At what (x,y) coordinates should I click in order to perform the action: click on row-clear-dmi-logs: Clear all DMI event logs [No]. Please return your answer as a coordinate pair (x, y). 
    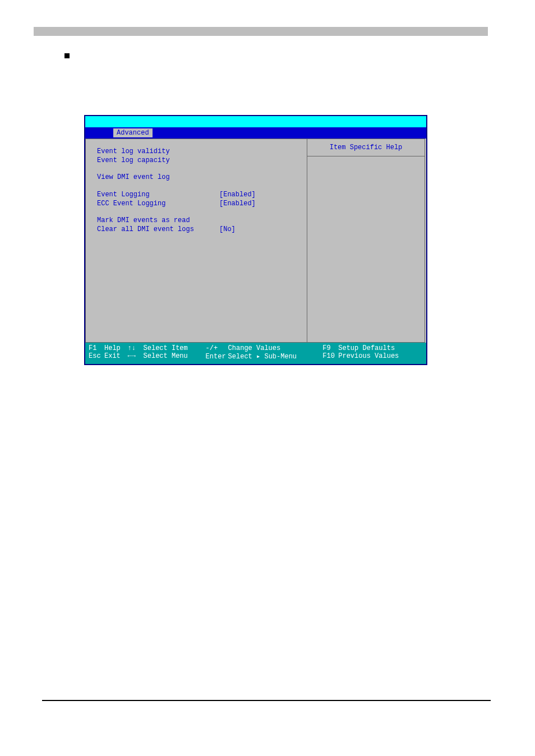
    Looking at the image, I should click on (199, 229).